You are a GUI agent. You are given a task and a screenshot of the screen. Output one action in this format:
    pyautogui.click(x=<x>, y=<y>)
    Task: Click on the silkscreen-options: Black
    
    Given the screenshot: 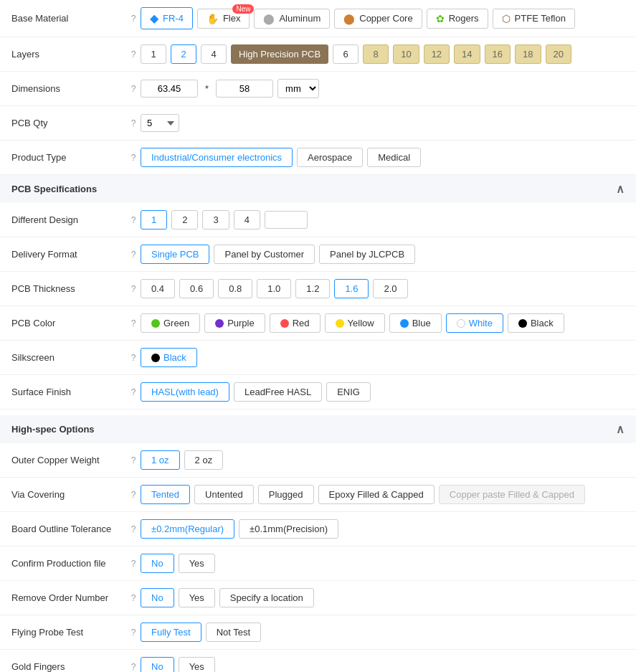 What is the action you would take?
    pyautogui.click(x=383, y=357)
    